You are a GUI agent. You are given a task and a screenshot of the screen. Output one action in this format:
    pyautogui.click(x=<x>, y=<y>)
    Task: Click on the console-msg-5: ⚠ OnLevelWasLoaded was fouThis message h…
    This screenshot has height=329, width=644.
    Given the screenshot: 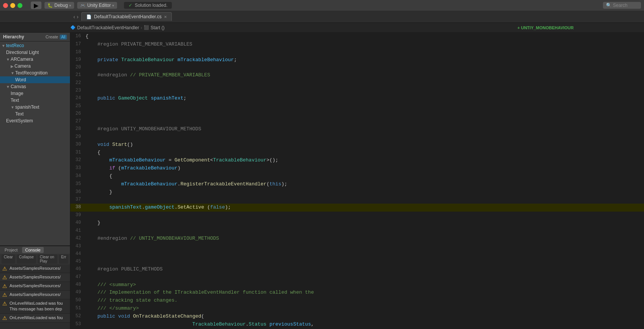 What is the action you would take?
    pyautogui.click(x=35, y=307)
    